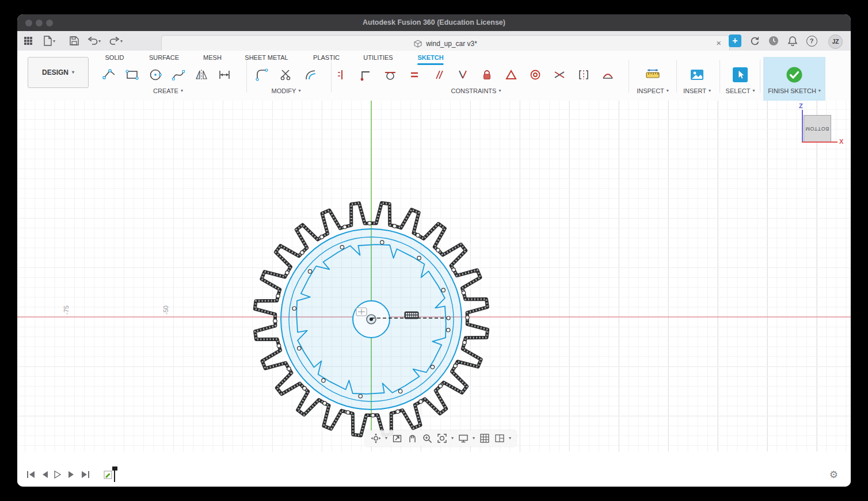 Image resolution: width=868 pixels, height=501 pixels. What do you see at coordinates (836, 41) in the screenshot?
I see `avatar: JZ` at bounding box center [836, 41].